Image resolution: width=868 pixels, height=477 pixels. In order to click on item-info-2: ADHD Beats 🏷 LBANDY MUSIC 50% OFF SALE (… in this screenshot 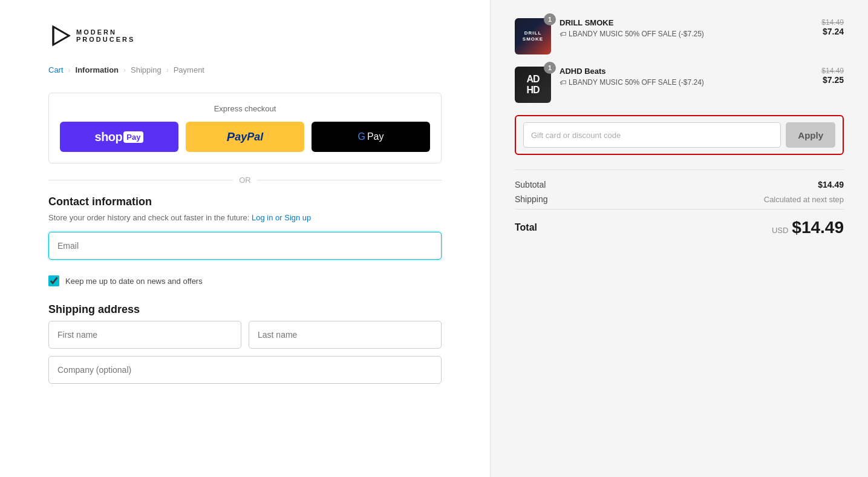, I will do `click(686, 76)`.